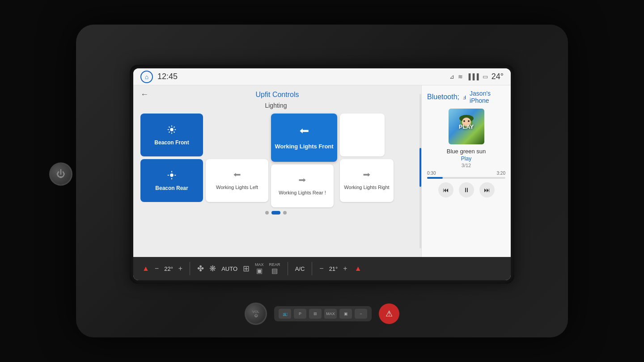 The height and width of the screenshot is (362, 644). What do you see at coordinates (275, 271) in the screenshot?
I see `defrost-rear-icon: ▤` at bounding box center [275, 271].